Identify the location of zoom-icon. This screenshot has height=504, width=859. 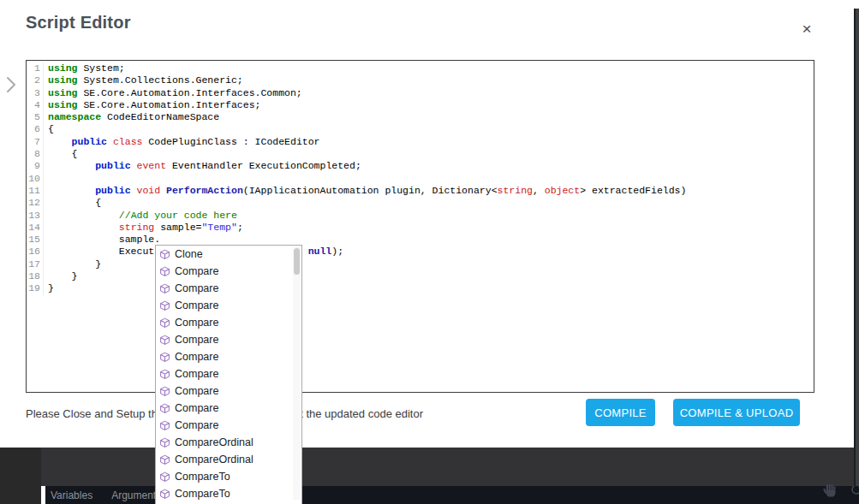
(855, 492).